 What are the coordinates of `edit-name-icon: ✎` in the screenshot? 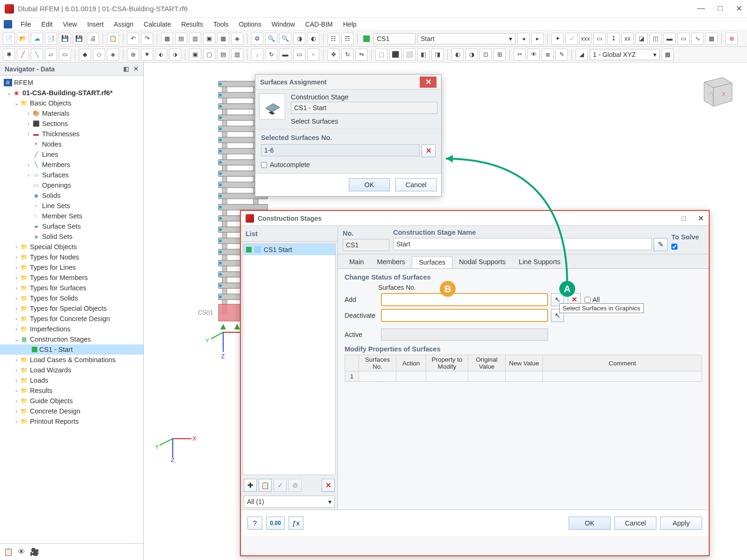 It's located at (661, 245).